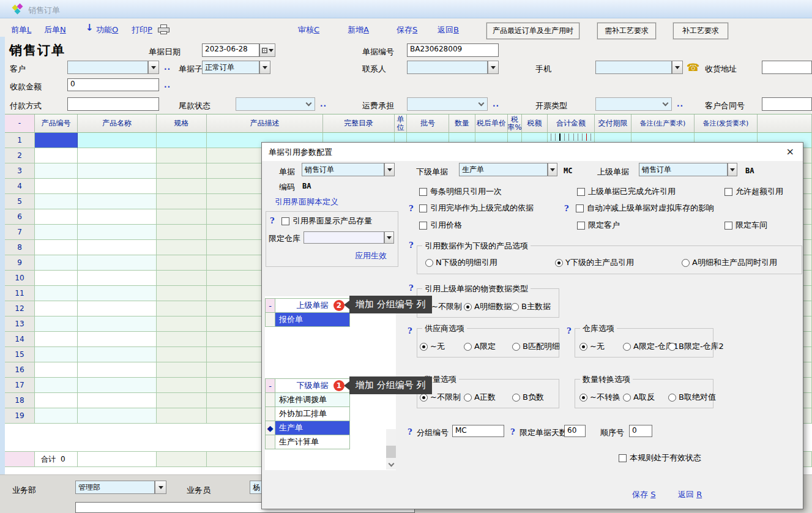  Describe the element at coordinates (265, 124) in the screenshot. I see `header-description: 产品描述` at that location.